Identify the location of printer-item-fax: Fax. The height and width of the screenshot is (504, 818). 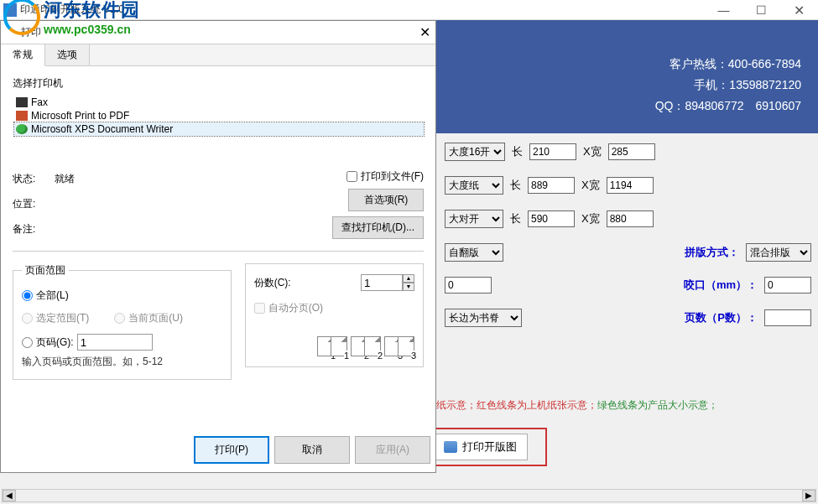
(219, 102).